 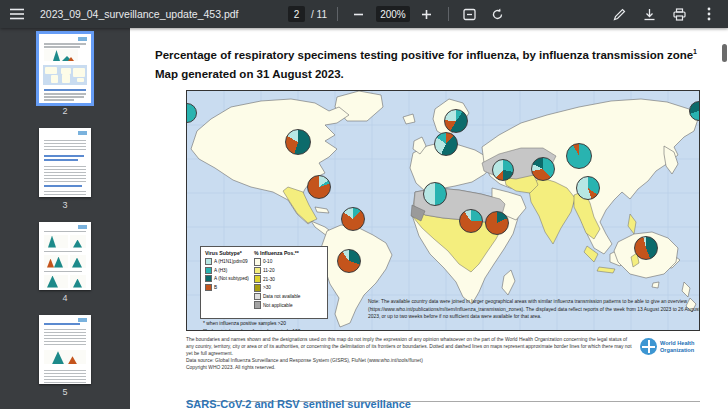 What do you see at coordinates (220, 270) in the screenshot?
I see `legend-label: A (H3)` at bounding box center [220, 270].